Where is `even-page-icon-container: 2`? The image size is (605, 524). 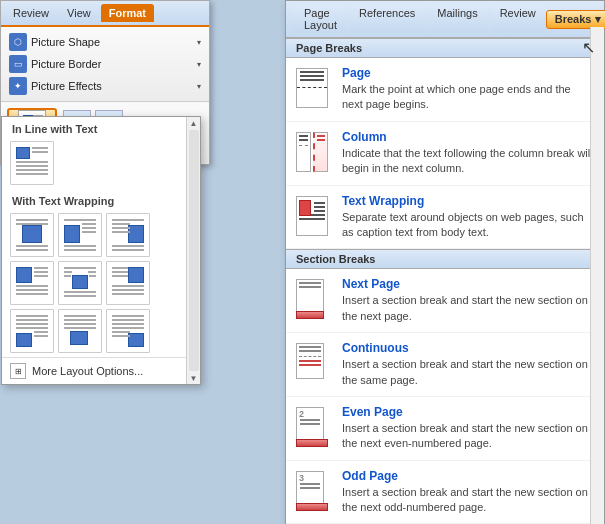
even-page-icon-container: 2 is located at coordinates (314, 427).